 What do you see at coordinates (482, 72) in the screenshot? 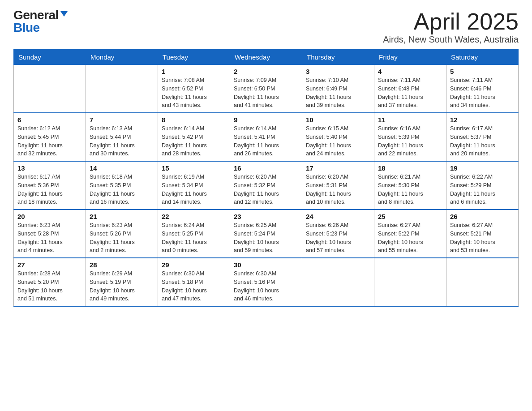
I see `day-number: 5` at bounding box center [482, 72].